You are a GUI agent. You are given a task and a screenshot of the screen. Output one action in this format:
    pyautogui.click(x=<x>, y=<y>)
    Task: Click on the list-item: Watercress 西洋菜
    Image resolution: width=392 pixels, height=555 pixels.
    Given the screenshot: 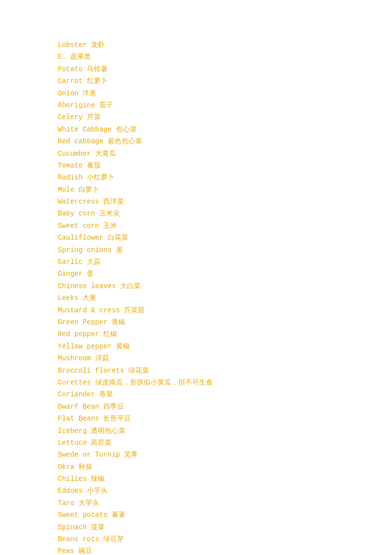 What is the action you would take?
    pyautogui.click(x=215, y=202)
    